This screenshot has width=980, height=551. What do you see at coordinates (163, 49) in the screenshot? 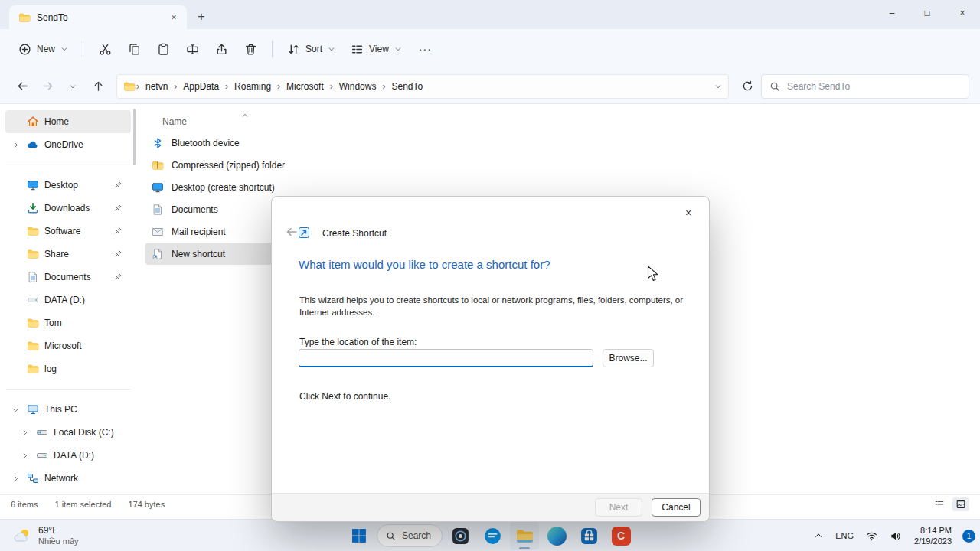
I see `paste-button` at bounding box center [163, 49].